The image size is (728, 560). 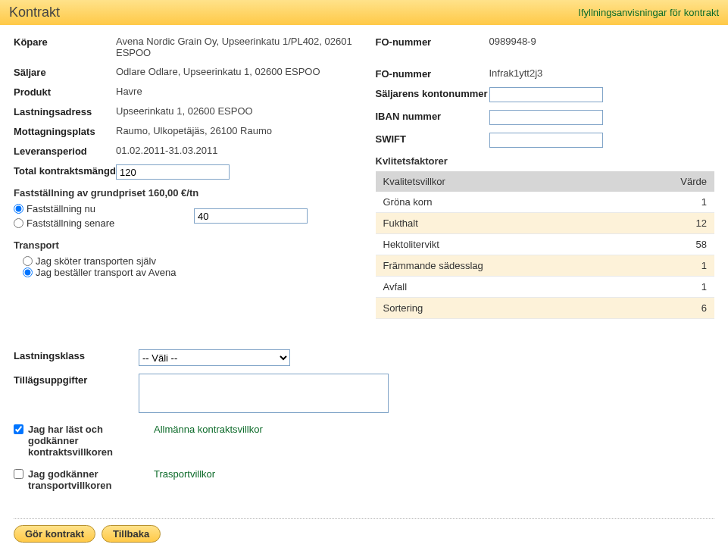 What do you see at coordinates (264, 393) in the screenshot?
I see `extra-info-textarea` at bounding box center [264, 393].